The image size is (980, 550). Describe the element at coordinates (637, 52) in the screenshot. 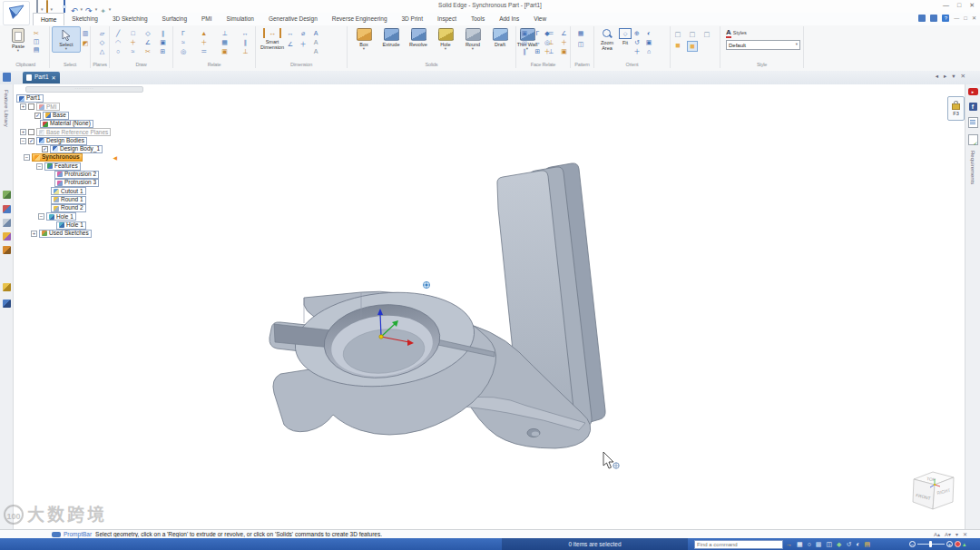

I see `orient-pan-icon: ＋` at that location.